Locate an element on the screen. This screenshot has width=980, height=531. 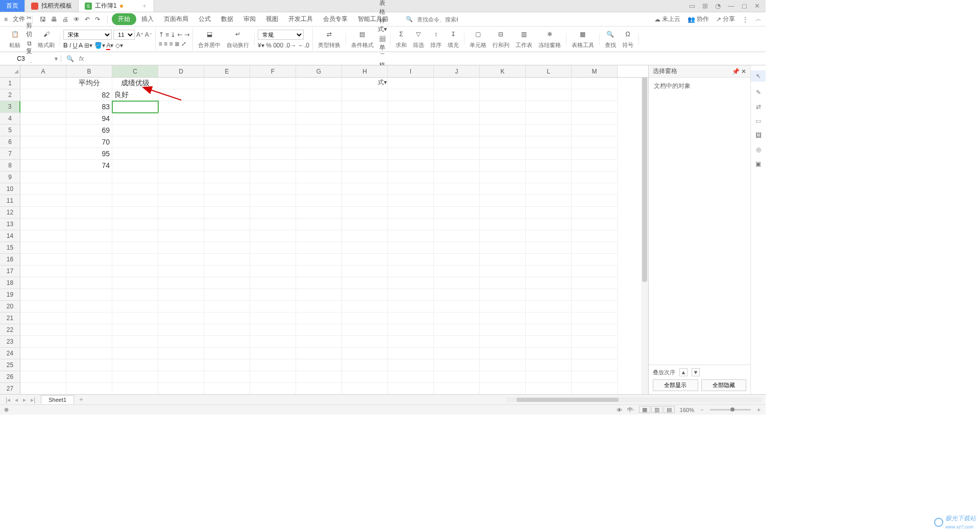
cell-F13 is located at coordinates (273, 225).